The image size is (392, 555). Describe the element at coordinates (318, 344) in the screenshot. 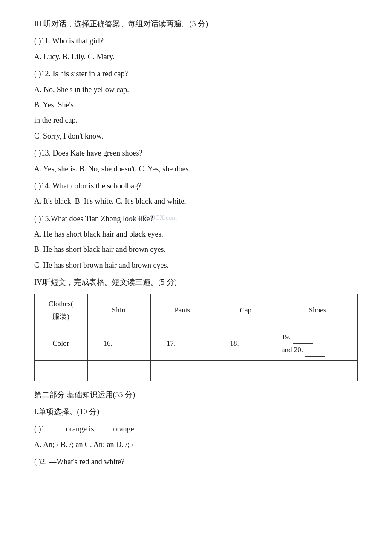

I see `table-cell-q19-20: 19. and 20.` at that location.